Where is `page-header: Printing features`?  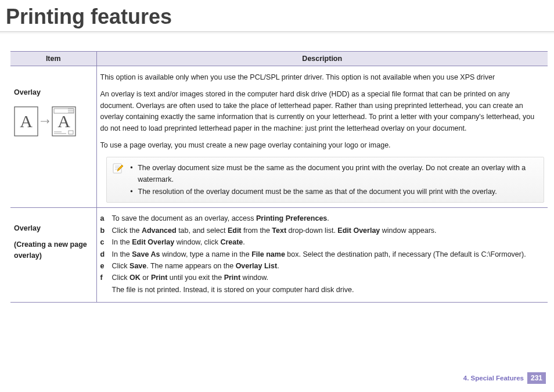
page-header: Printing features is located at coordinates (277, 15).